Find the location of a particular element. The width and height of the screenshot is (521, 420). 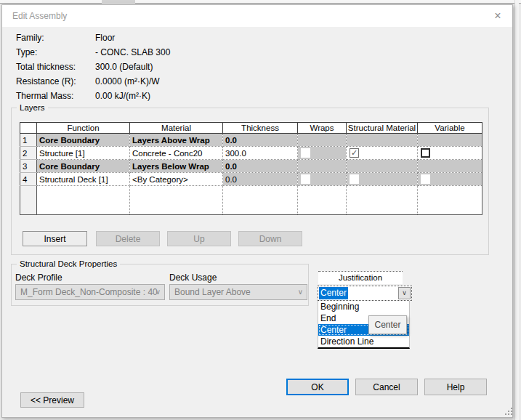

layers-group-label: Layers is located at coordinates (32, 108).